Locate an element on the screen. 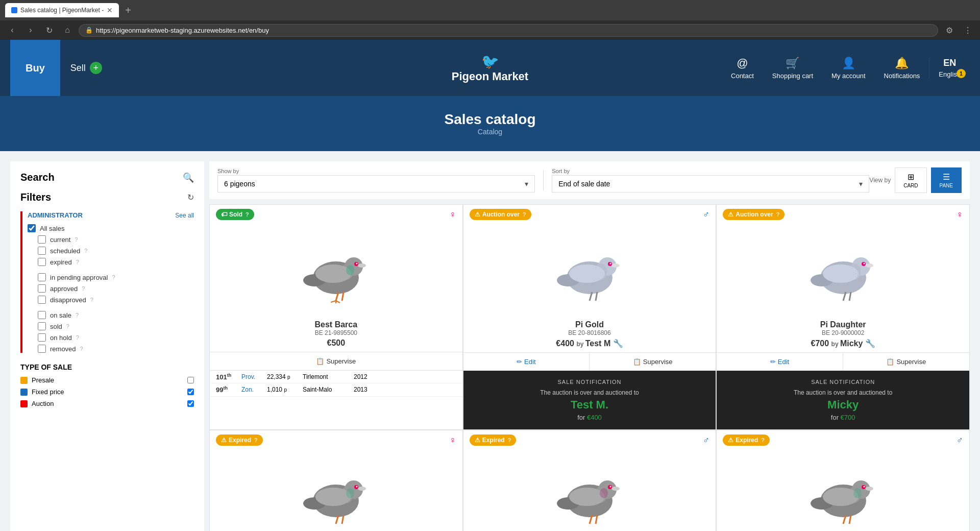 This screenshot has height=531, width=980. all-sales-checkbox is located at coordinates (32, 228).